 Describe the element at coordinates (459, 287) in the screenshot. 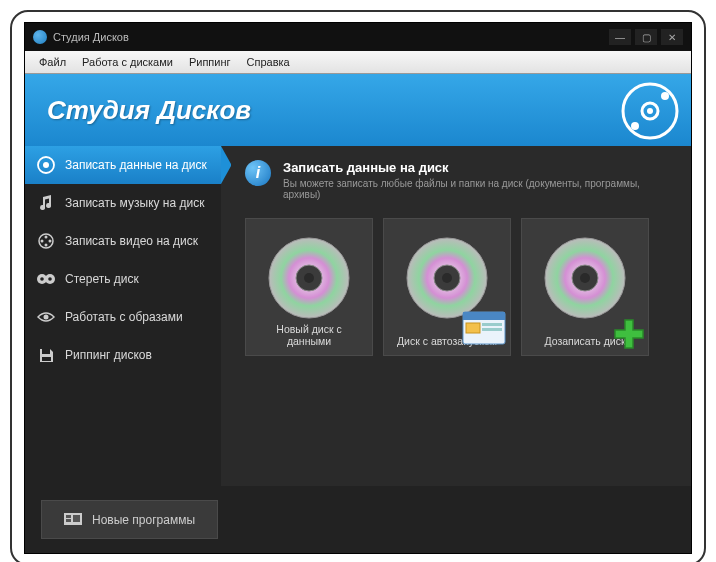

I see `cards-row: Новый диск с данными Ди` at that location.